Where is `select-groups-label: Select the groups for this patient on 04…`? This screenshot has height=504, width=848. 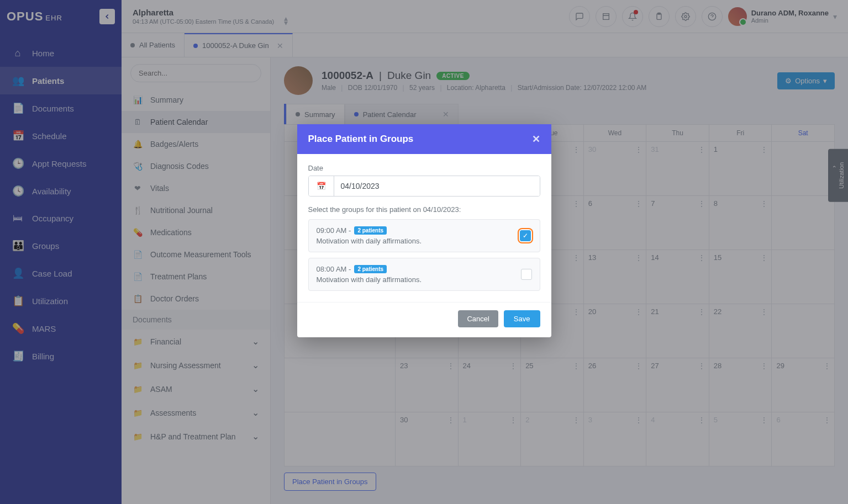 select-groups-label: Select the groups for this patient on 04… is located at coordinates (424, 210).